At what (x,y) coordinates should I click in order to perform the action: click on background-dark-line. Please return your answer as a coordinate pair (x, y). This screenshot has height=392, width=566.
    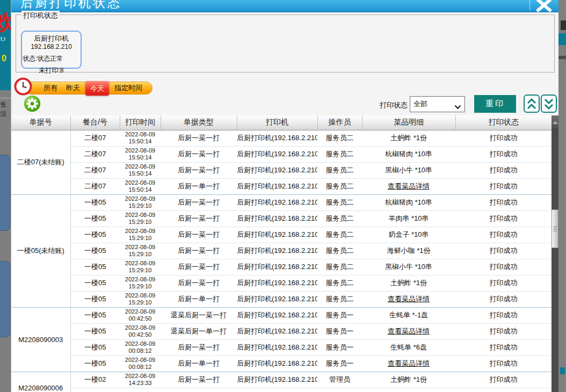
    Looking at the image, I should click on (562, 57).